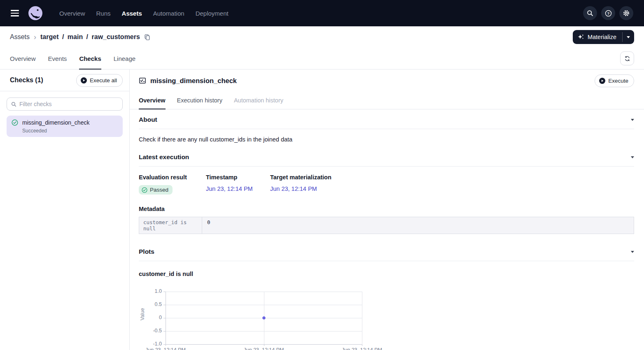  What do you see at coordinates (49, 37) in the screenshot?
I see `breadcrumb-segment: target` at bounding box center [49, 37].